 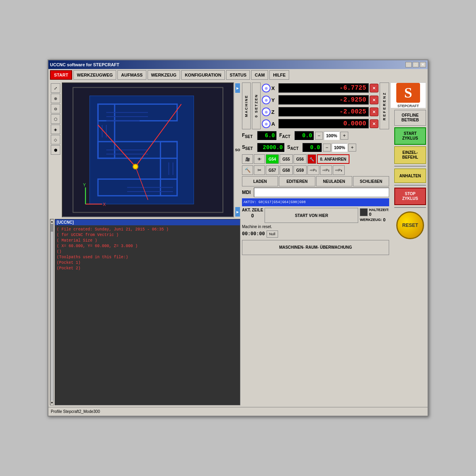 What do you see at coordinates (344, 136) in the screenshot?
I see `fset-plus-button: +` at bounding box center [344, 136].